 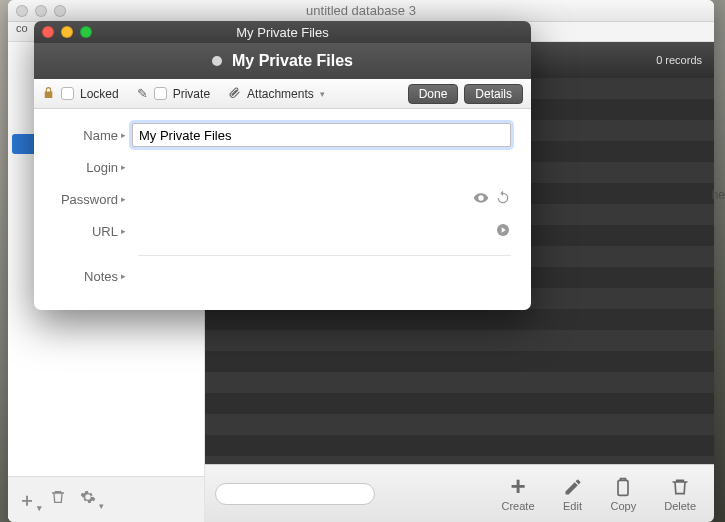 What do you see at coordinates (160, 94) in the screenshot?
I see `private-checkbox` at bounding box center [160, 94].